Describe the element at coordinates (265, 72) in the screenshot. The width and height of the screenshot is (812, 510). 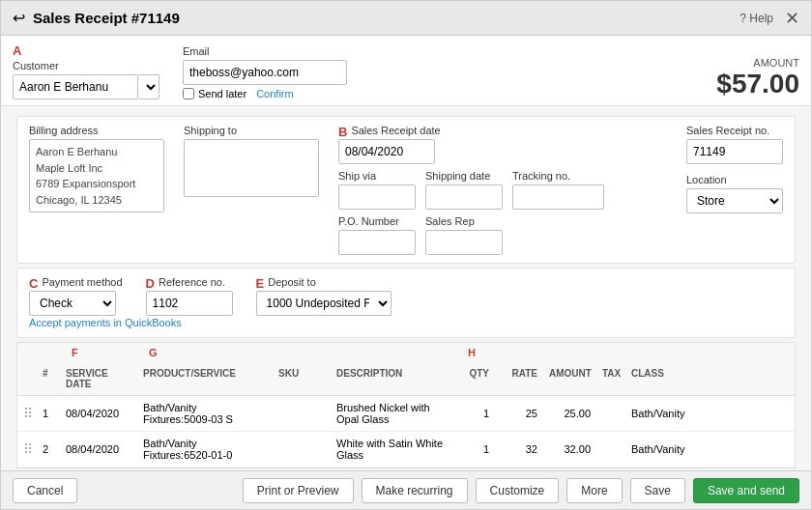
I see `email-input` at that location.